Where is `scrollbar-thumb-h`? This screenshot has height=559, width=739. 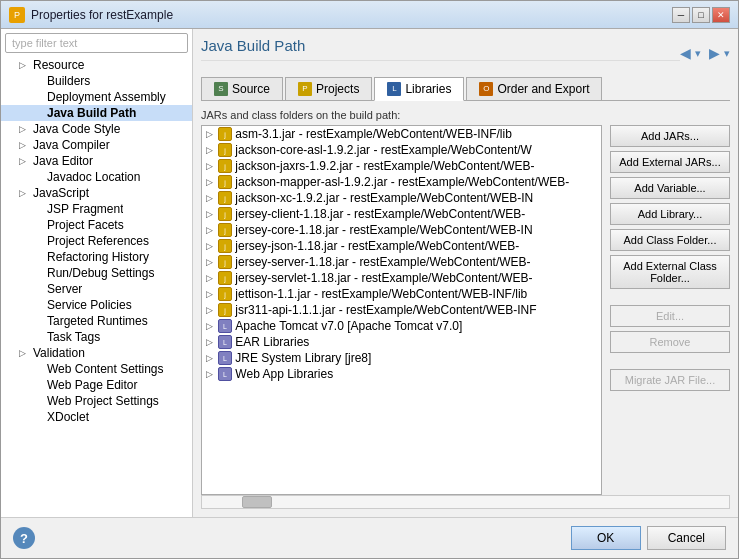 scrollbar-thumb-h is located at coordinates (257, 502).